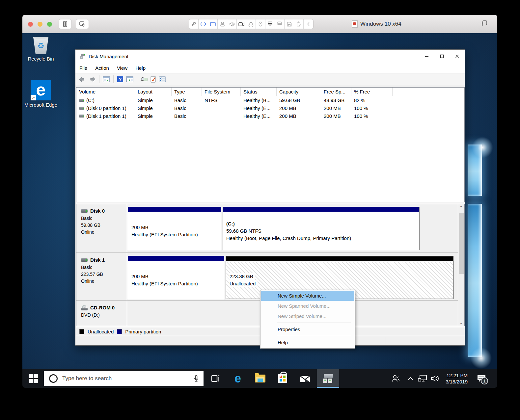 The height and width of the screenshot is (420, 520). Describe the element at coordinates (461, 207) in the screenshot. I see `scroll-up-icon: ⌃` at that location.